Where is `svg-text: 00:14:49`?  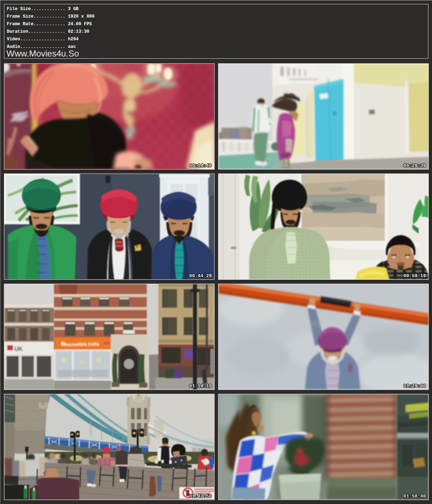
svg-text: 00:14:49 is located at coordinates (201, 166).